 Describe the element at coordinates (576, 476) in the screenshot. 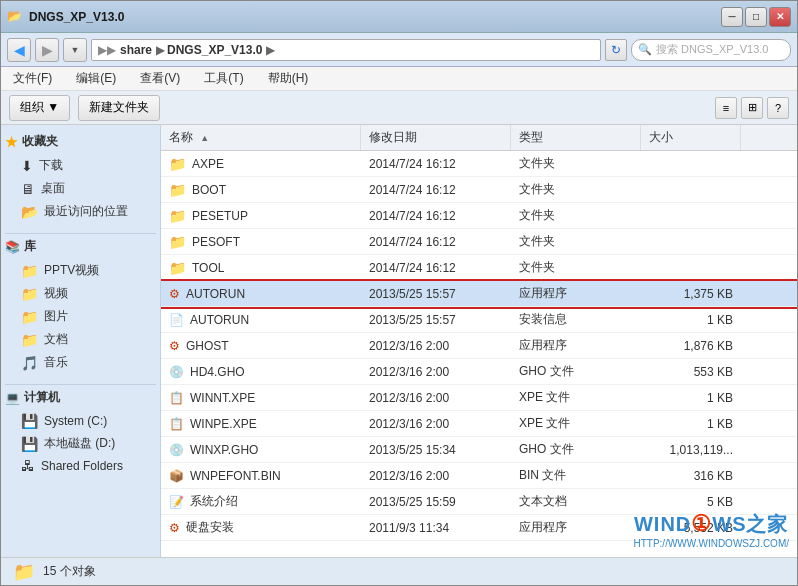

I see `file-type-cell: BIN 文件` at that location.